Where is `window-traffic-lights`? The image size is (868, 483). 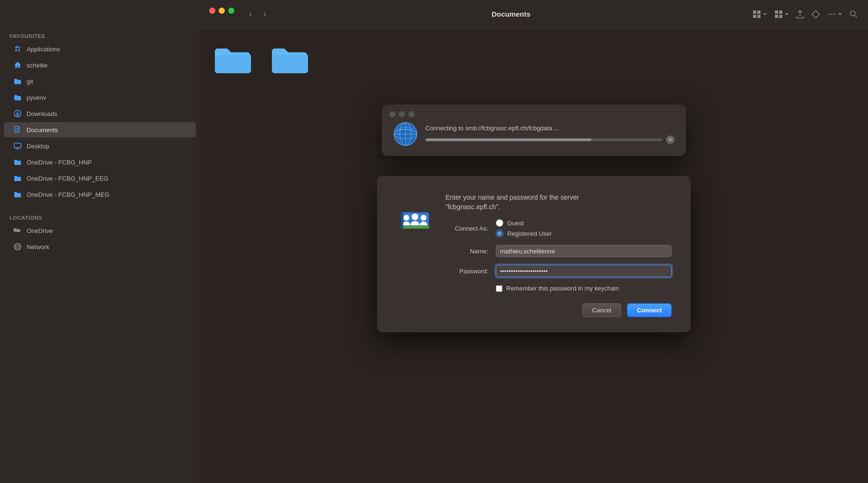 window-traffic-lights is located at coordinates (222, 10).